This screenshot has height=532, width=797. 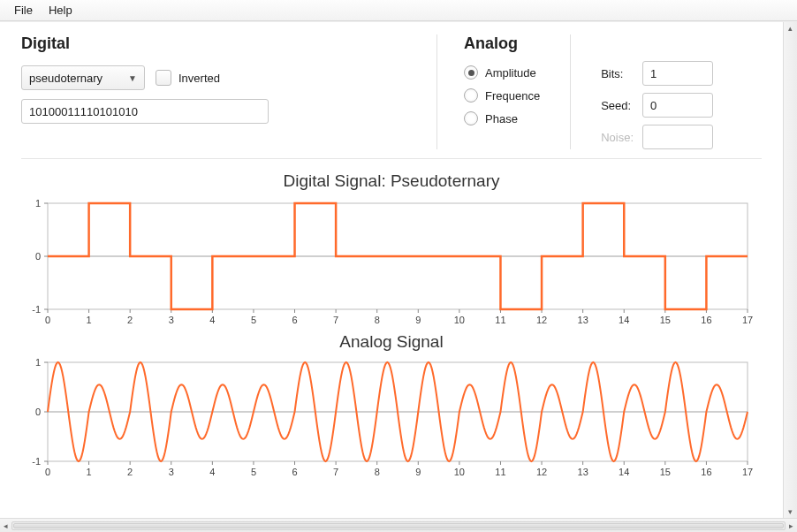 What do you see at coordinates (571, 92) in the screenshot?
I see `analog-divider` at bounding box center [571, 92].